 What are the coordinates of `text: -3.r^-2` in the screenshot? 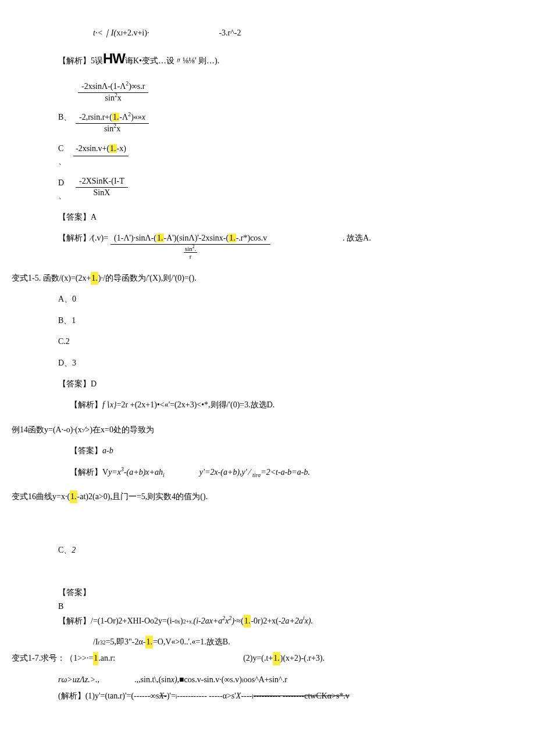 It's located at (230, 33).